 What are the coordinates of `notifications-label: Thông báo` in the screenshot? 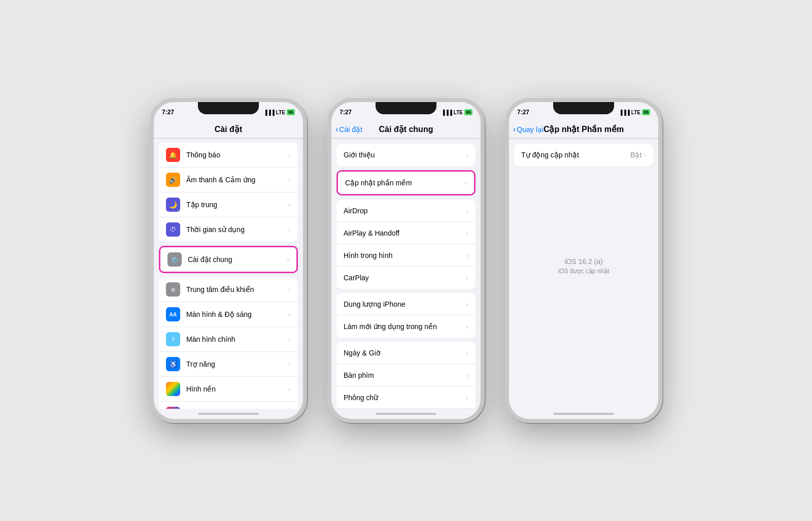 It's located at (238, 155).